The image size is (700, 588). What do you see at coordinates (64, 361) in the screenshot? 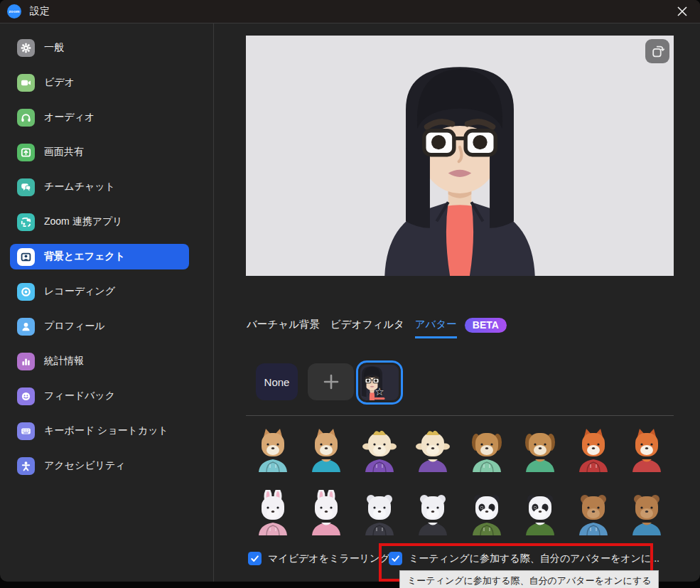
I see `sidebar-item-label: 統計情報` at bounding box center [64, 361].